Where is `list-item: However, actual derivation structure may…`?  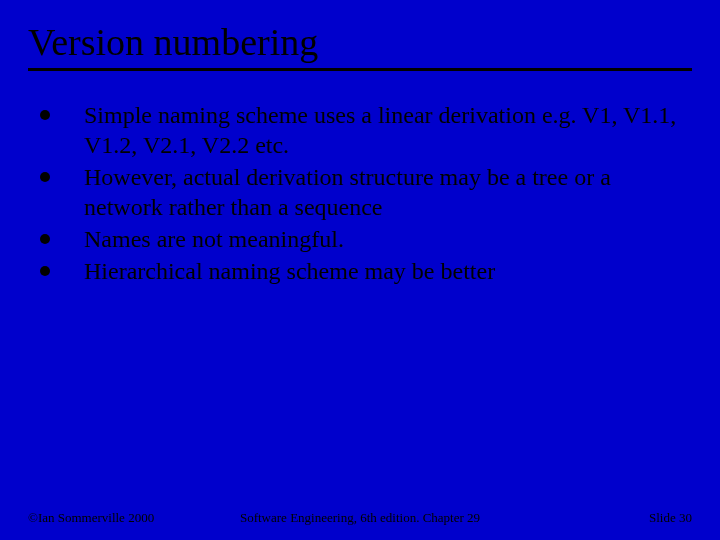
list-item: However, actual derivation structure may… is located at coordinates (365, 192).